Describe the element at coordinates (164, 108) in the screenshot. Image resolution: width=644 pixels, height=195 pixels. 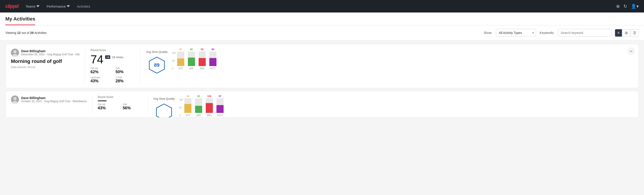
I see `quality-wrapper-2: Avg Shot Quality` at that location.